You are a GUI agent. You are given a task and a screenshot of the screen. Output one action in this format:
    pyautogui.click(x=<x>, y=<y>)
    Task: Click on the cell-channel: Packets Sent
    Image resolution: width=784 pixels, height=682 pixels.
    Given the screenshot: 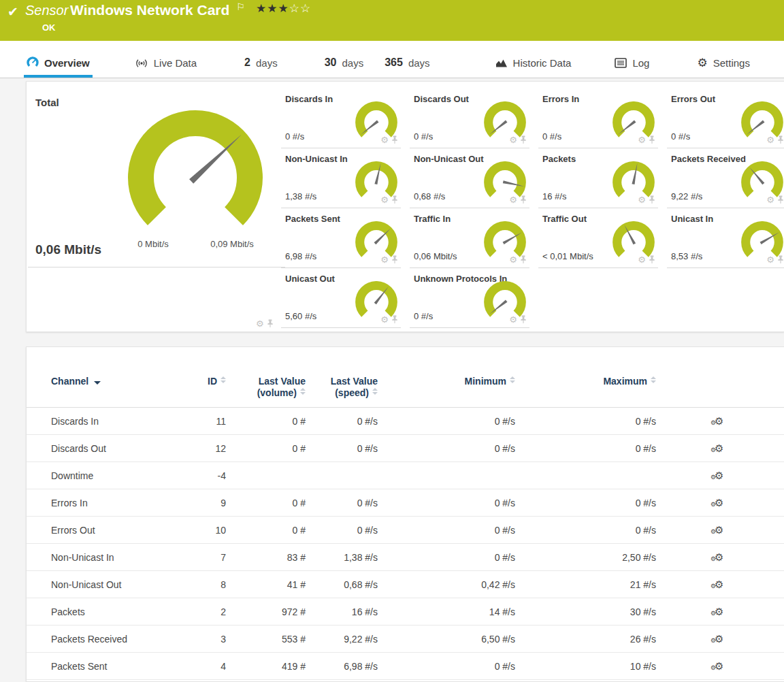 What is the action you would take?
    pyautogui.click(x=128, y=666)
    